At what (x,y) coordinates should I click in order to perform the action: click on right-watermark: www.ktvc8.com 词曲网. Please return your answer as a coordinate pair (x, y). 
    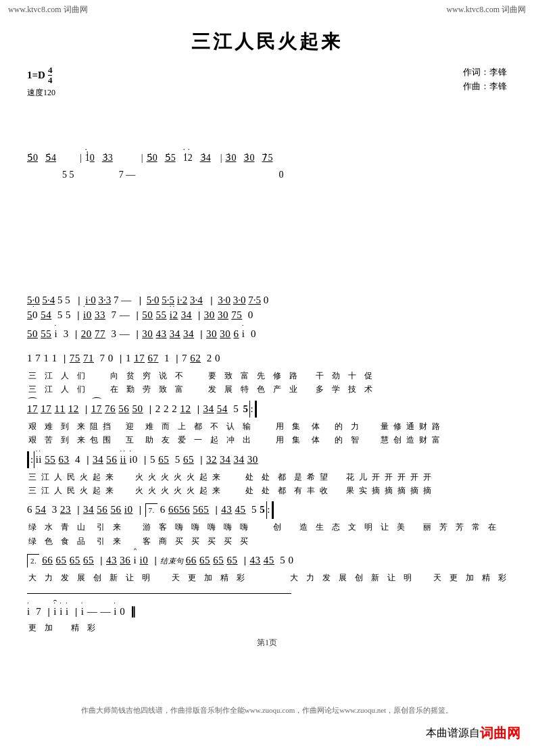
    Looking at the image, I should click on (486, 9).